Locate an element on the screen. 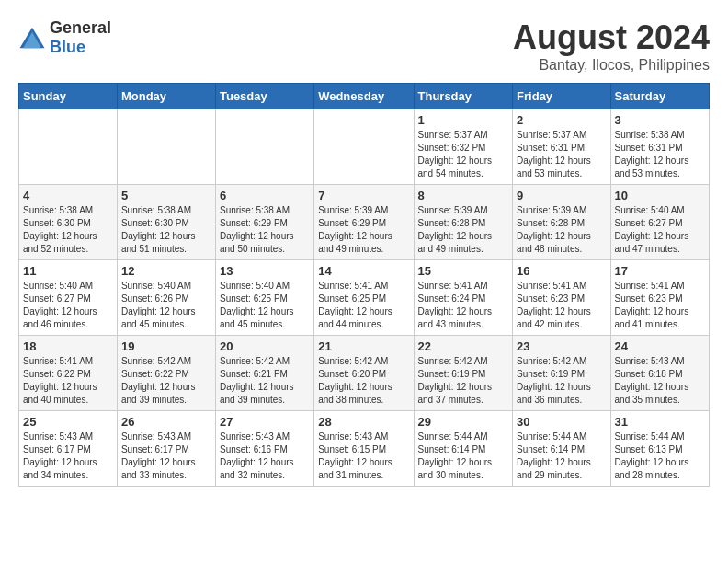  day-header-saturday: Saturday is located at coordinates (660, 97).